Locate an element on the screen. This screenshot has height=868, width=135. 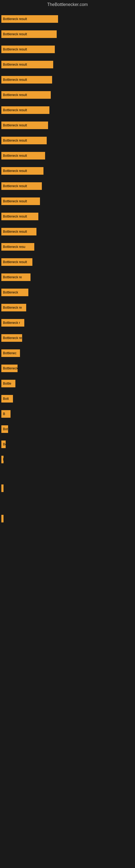
site-title: TheBottlenecker.com is located at coordinates (68, 5).